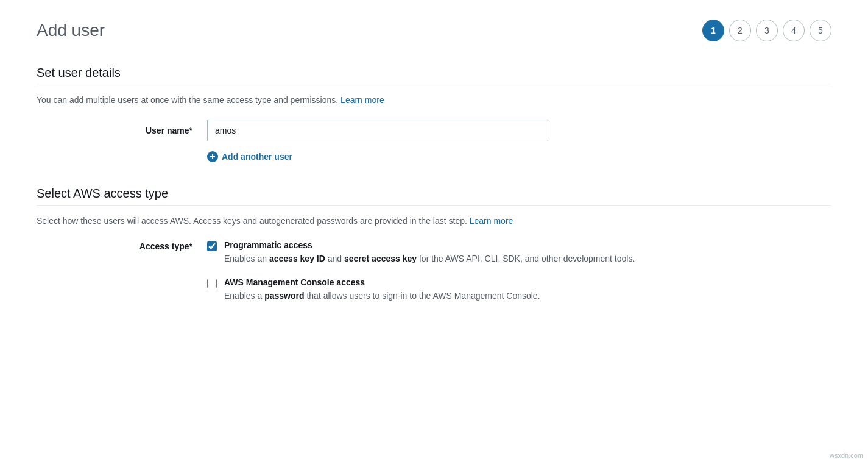  What do you see at coordinates (434, 221) in the screenshot?
I see `select-access-type-description: Select how these users will access AWS. …` at bounding box center [434, 221].